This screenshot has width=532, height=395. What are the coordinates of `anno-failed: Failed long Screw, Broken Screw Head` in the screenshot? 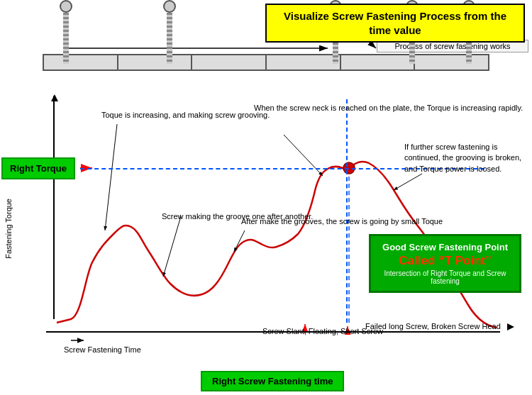 It's located at (433, 326).